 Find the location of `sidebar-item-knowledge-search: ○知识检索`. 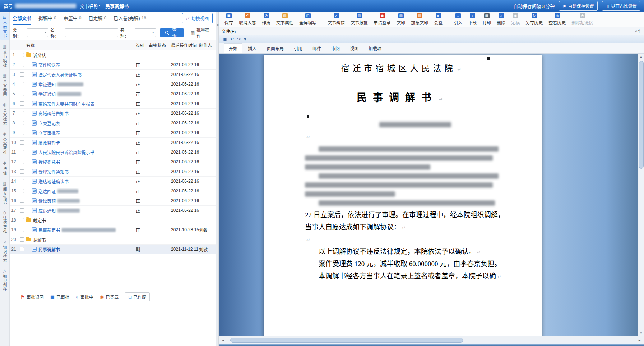

sidebar-item-knowledge-search: ○知识检索 is located at coordinates (5, 251).